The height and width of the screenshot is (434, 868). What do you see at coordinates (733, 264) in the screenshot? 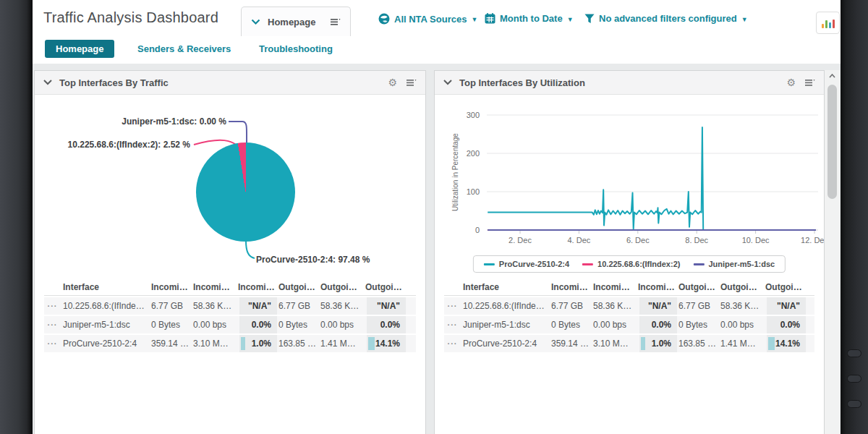
I see `legend-item: Juniper-m5-1:dsc` at bounding box center [733, 264].